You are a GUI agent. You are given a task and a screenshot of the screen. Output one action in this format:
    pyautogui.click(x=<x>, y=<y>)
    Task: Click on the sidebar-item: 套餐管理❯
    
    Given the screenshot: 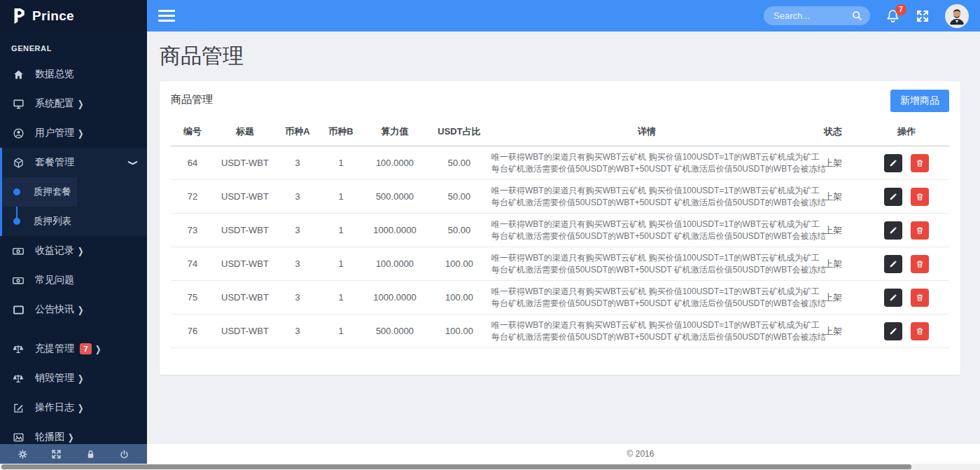 What is the action you would take?
    pyautogui.click(x=74, y=163)
    